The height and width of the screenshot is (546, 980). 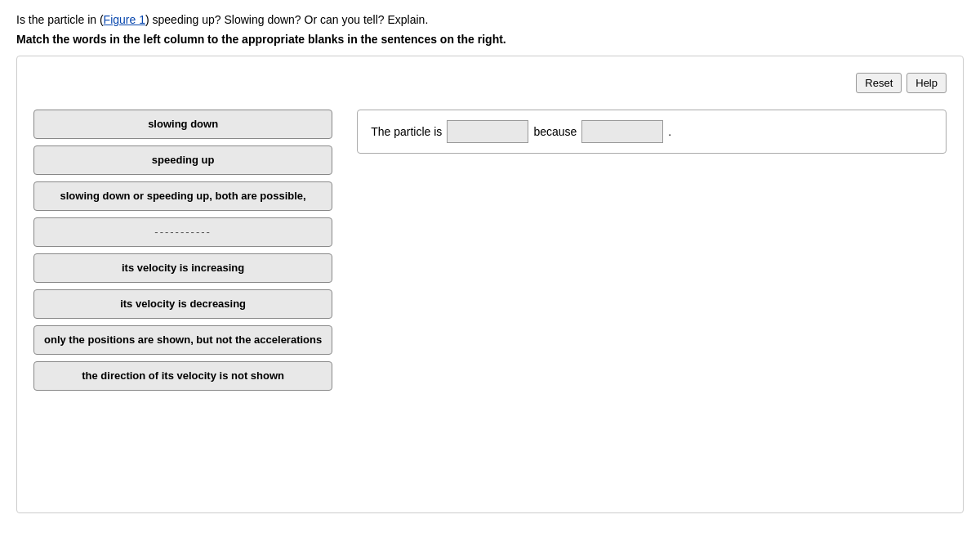 I want to click on drag-item-velocity-decreasing: its velocity is decreasing, so click(x=183, y=304).